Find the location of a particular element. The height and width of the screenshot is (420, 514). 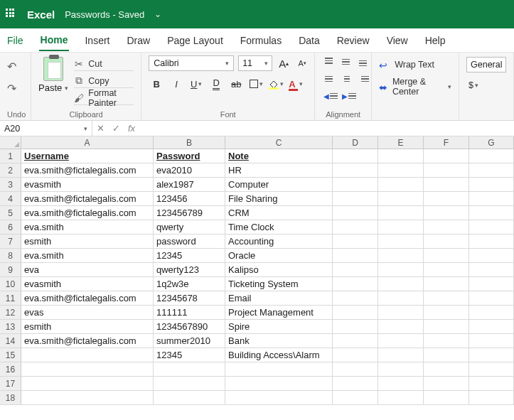

cell: 123456 is located at coordinates (189, 199).